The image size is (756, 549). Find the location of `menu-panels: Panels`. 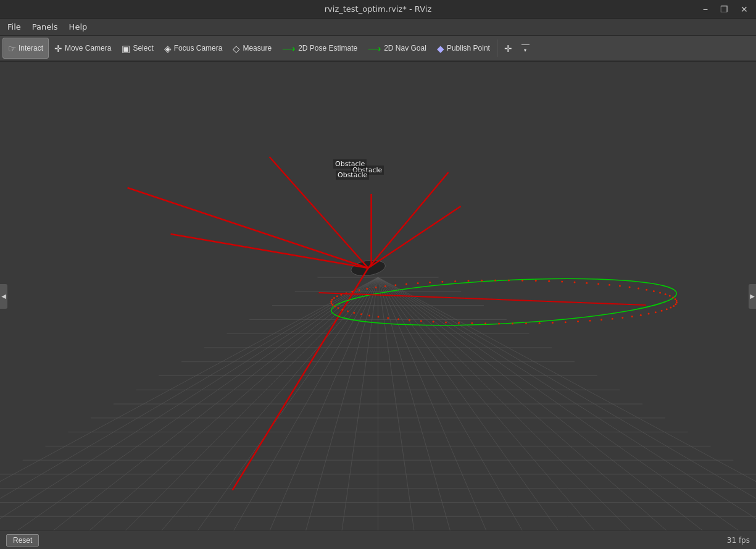

menu-panels: Panels is located at coordinates (45, 27).